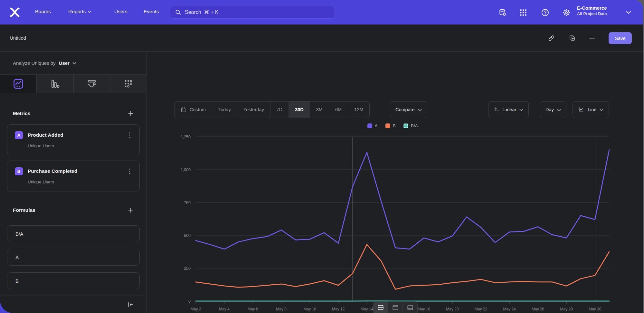 The height and width of the screenshot is (313, 644). What do you see at coordinates (381, 308) in the screenshot?
I see `layout-split-button` at bounding box center [381, 308].